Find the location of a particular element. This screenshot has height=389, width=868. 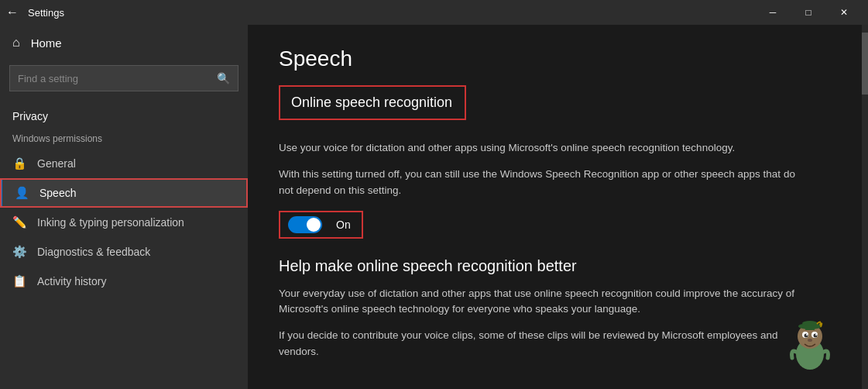

speech-icon: 👤 is located at coordinates (22, 193).